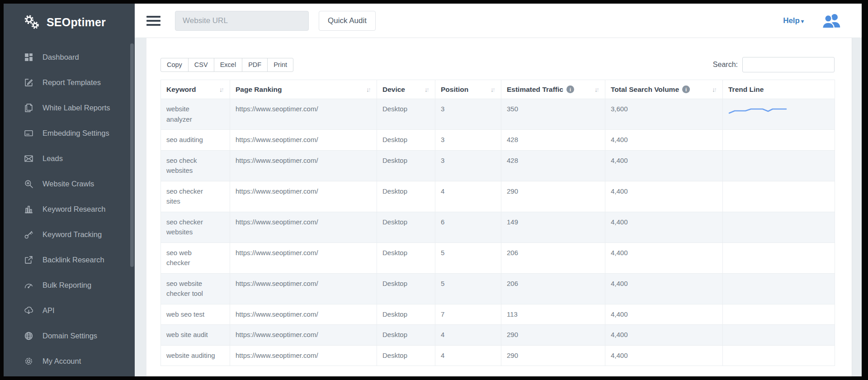 This screenshot has height=380, width=868. Describe the element at coordinates (812, 21) in the screenshot. I see `topbar-right: Help▾` at that location.